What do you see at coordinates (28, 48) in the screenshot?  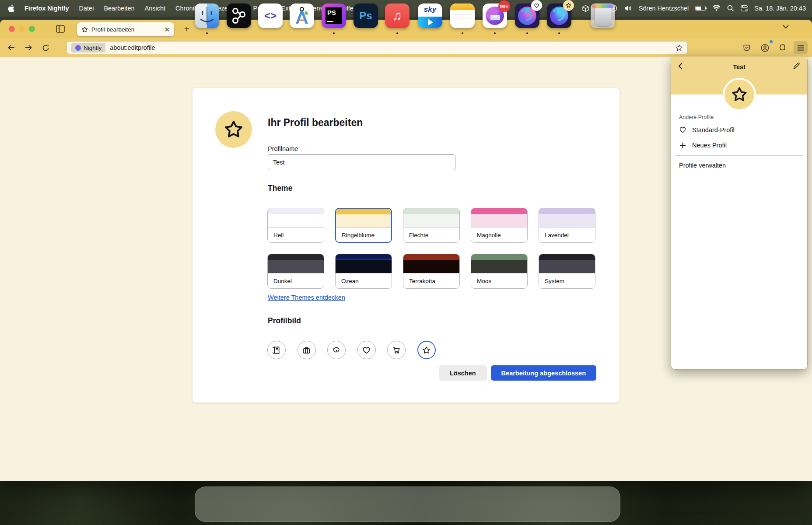 I see `forward-icon` at bounding box center [28, 48].